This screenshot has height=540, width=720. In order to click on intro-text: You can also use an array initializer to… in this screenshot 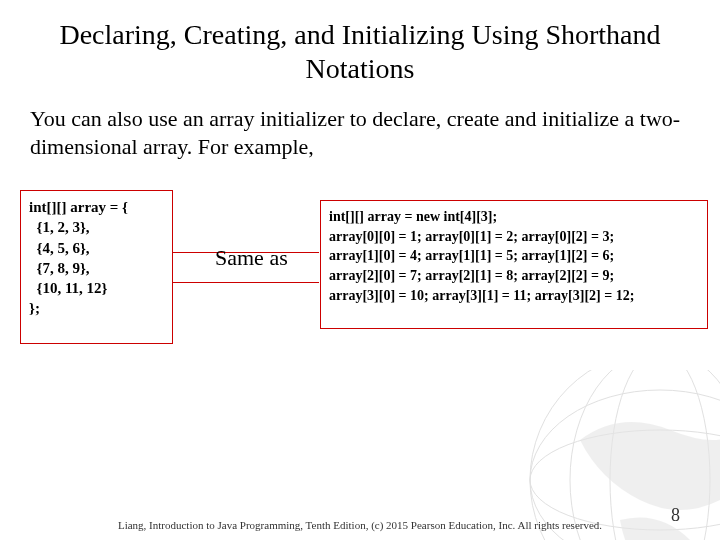, I will do `click(360, 132)`.